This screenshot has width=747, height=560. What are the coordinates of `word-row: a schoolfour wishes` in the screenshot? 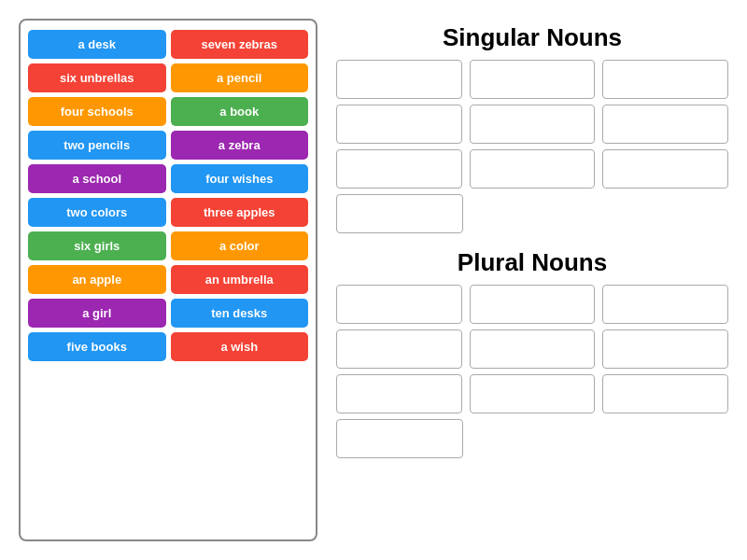 It's located at (168, 179).